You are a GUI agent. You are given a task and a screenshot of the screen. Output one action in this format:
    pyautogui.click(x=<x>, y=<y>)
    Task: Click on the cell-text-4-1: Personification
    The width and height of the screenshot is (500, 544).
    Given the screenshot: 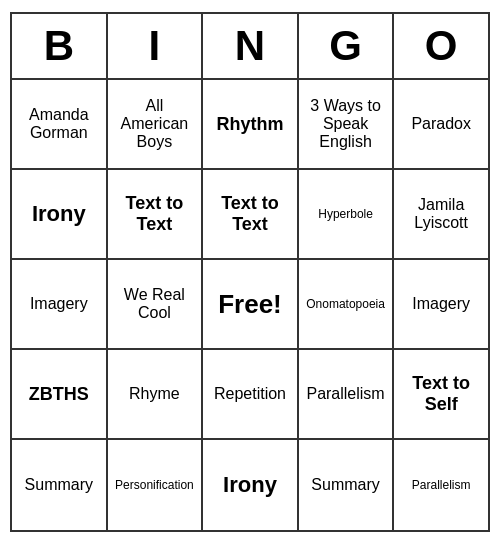 What is the action you would take?
    pyautogui.click(x=154, y=485)
    